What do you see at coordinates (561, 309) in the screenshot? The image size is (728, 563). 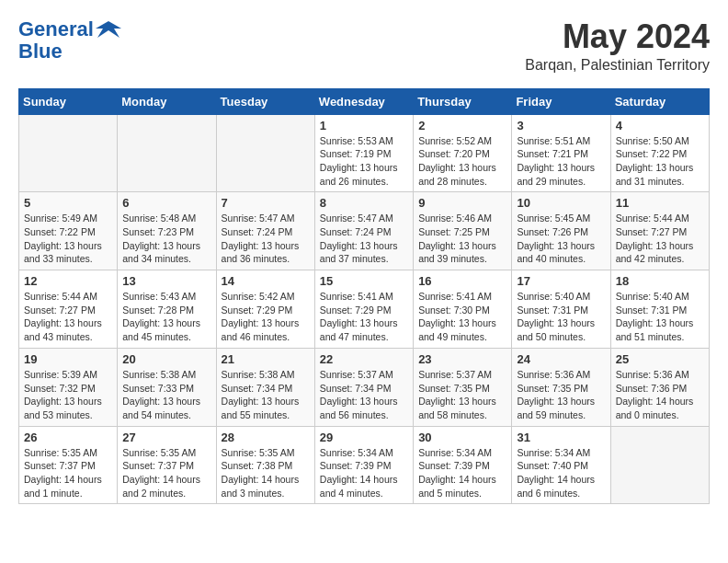 I see `table-row: 17Sunrise: 5:40 AM Sunset: 7:31 PM Dayli…` at bounding box center [561, 309].